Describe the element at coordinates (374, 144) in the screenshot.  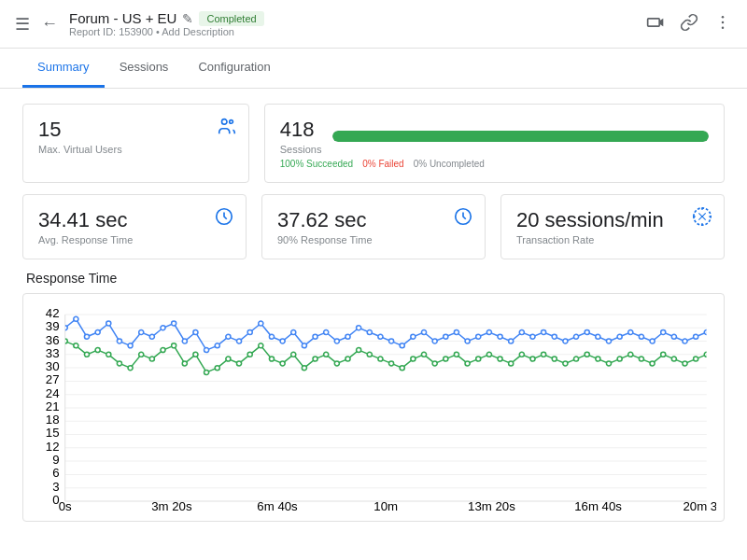
I see `metrics-row-1: 15 Max. Virtual Users 418 Sessions` at that location.